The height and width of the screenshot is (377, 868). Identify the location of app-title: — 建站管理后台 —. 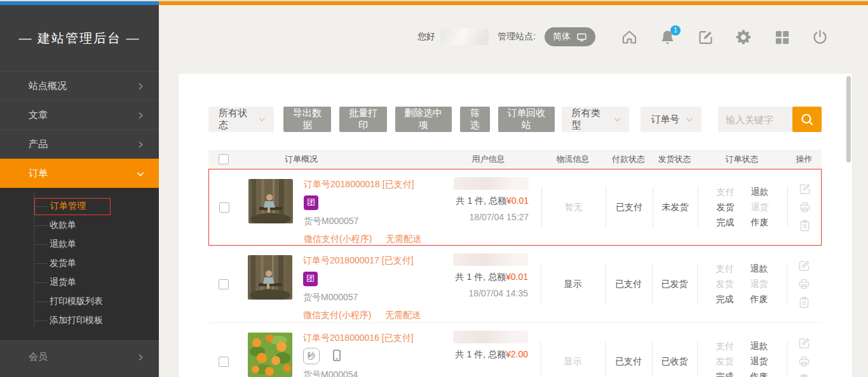
(79, 38).